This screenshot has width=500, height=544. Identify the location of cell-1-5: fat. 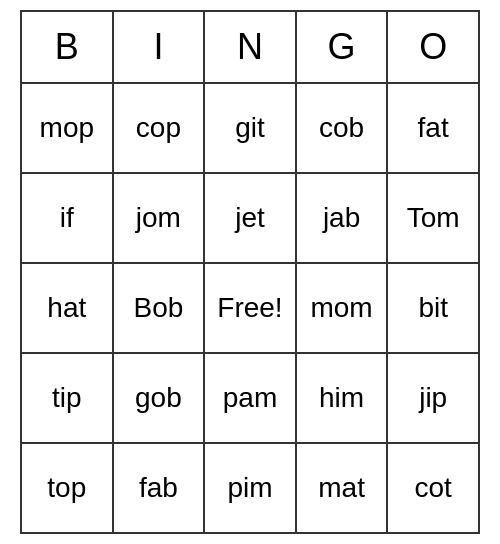
(433, 128).